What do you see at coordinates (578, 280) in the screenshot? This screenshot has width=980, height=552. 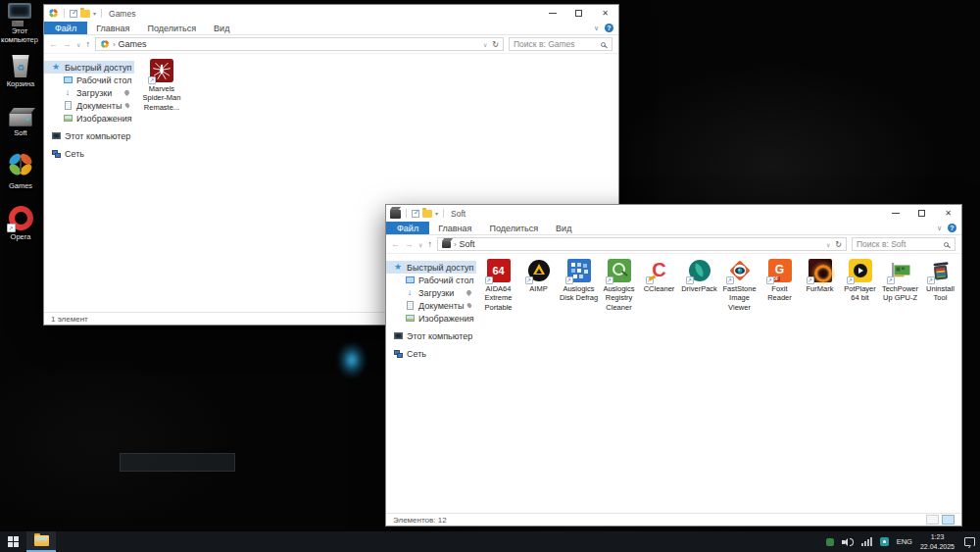 I see `file-item-disk-defrag: Auslogics Disk Defrag` at bounding box center [578, 280].